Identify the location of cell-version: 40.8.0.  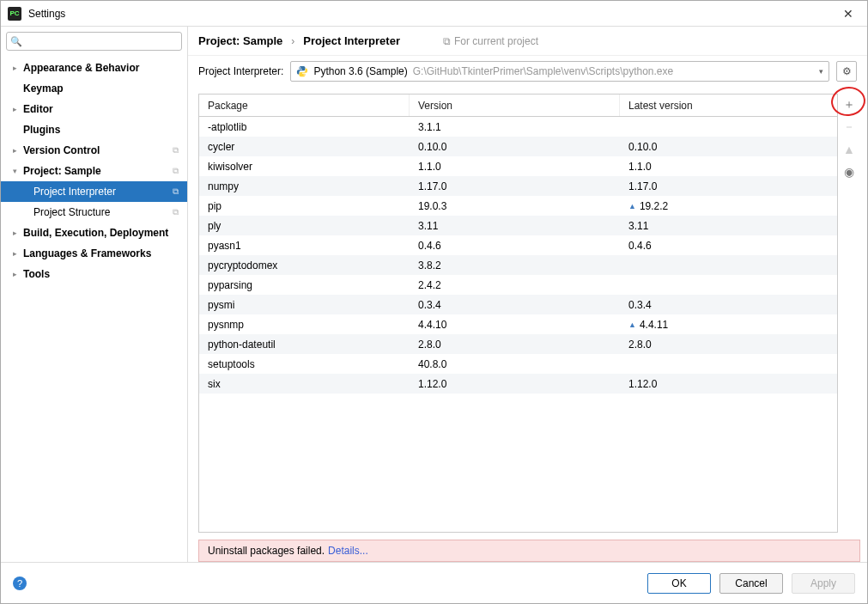
(515, 364).